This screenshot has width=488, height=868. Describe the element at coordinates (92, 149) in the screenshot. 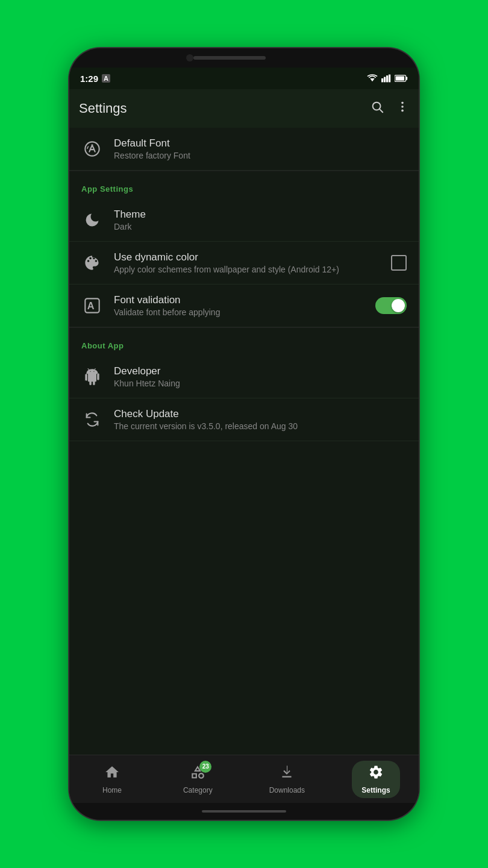

I see `font-icon` at that location.